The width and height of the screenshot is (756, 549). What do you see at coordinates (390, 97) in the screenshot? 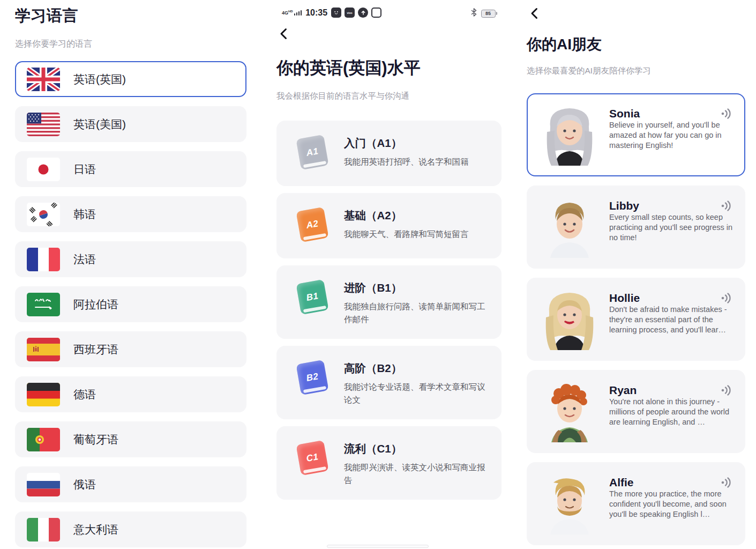
I see `page-subtitle: 我会根据你目前的语言水平与你沟通` at bounding box center [390, 97].